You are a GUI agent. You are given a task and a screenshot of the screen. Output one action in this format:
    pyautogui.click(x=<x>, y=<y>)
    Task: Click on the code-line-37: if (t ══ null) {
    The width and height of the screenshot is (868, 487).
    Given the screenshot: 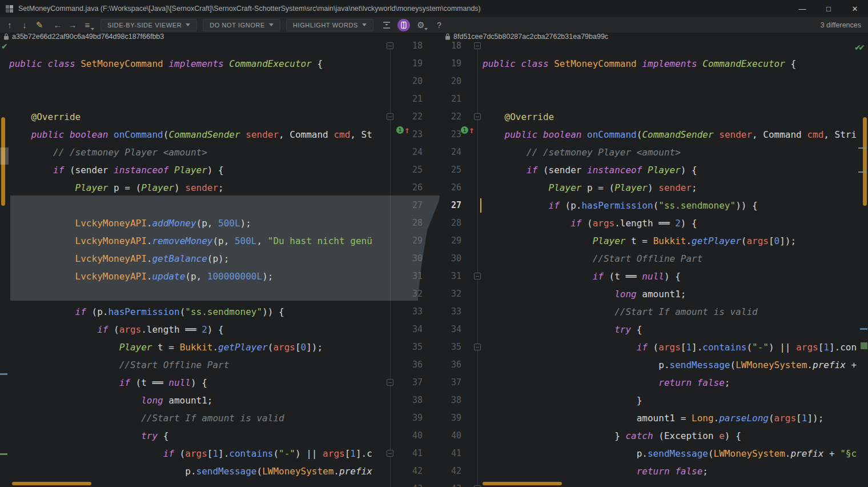 What is the action you would take?
    pyautogui.click(x=200, y=383)
    